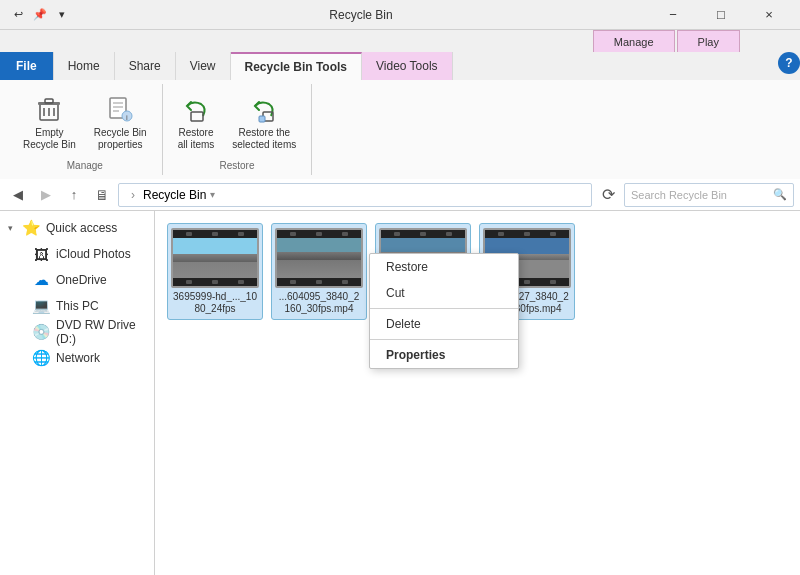 The width and height of the screenshot is (800, 575). I want to click on title-bar: ↩ 📌 ▾ Recycle Bin − □ ×, so click(400, 15).